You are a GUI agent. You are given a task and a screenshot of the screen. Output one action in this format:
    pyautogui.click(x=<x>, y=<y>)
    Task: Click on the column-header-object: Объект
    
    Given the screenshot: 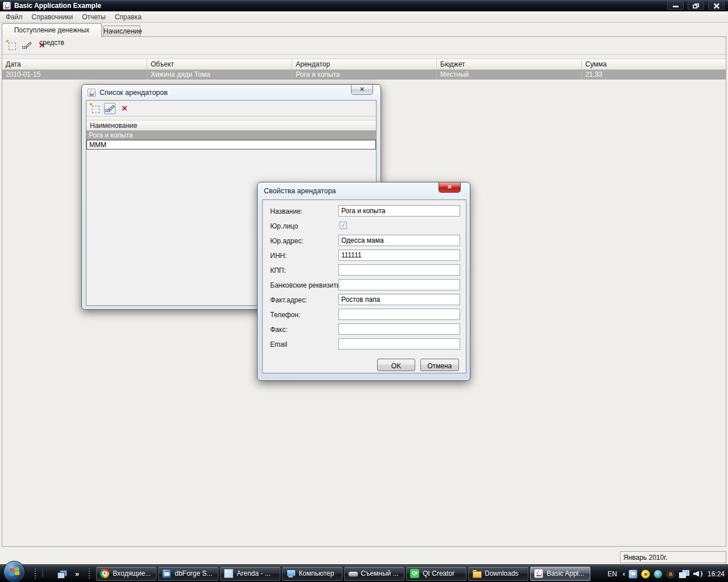 What is the action you would take?
    pyautogui.click(x=220, y=64)
    